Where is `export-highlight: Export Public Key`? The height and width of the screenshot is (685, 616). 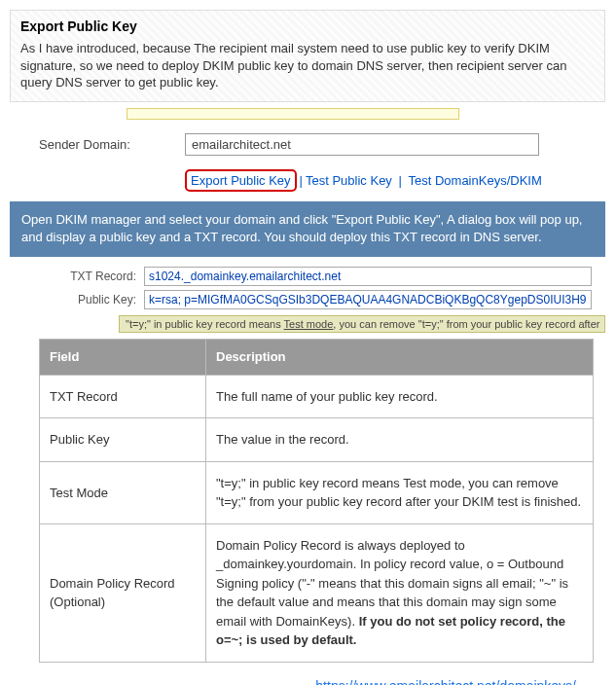
export-highlight: Export Public Key is located at coordinates (241, 181).